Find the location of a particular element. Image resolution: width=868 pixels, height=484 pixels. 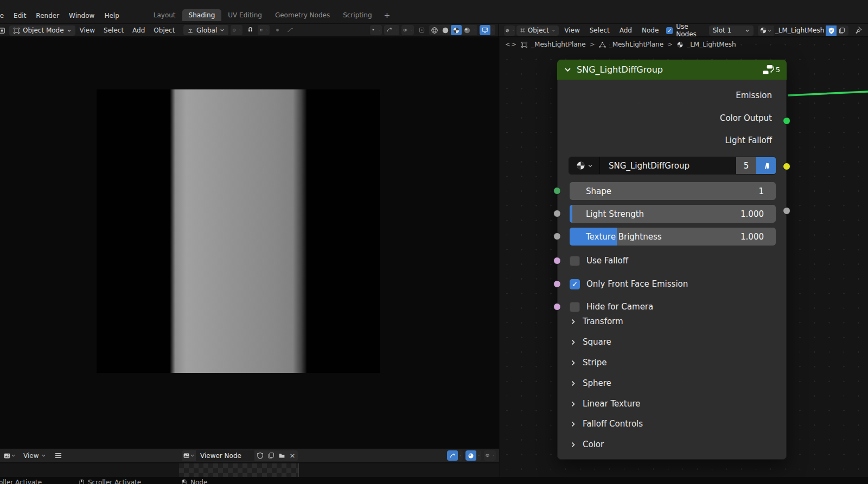

checkbox-use-falloff: Use Falloff is located at coordinates (599, 261).